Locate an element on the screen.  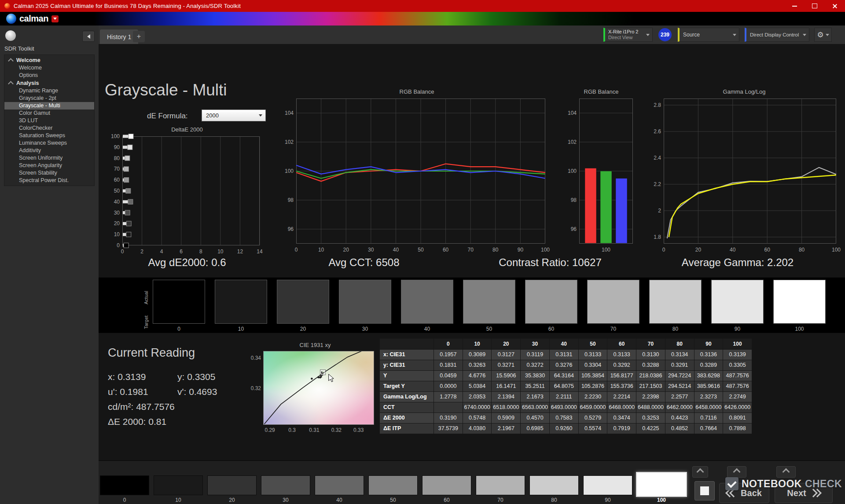
table-cell: 2.3273 is located at coordinates (709, 397).